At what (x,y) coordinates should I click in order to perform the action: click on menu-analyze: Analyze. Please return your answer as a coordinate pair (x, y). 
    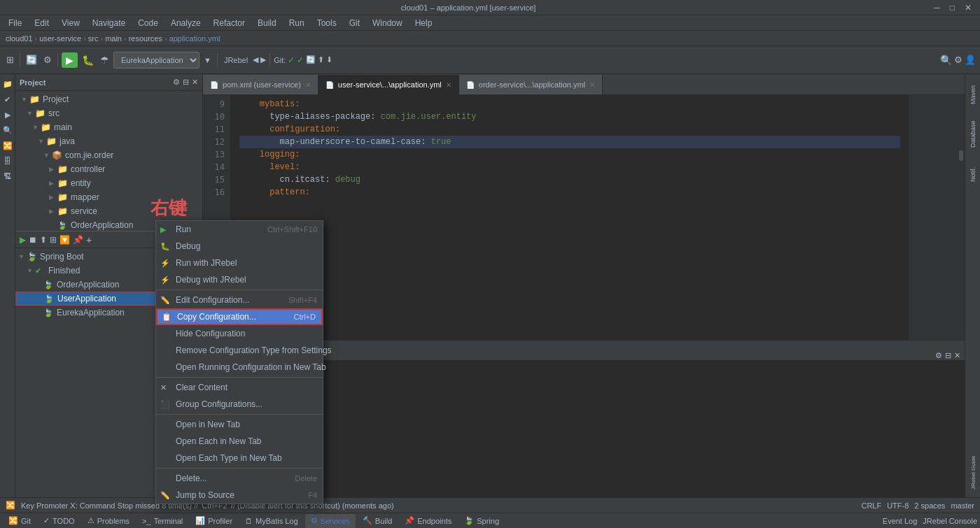
    Looking at the image, I should click on (186, 23).